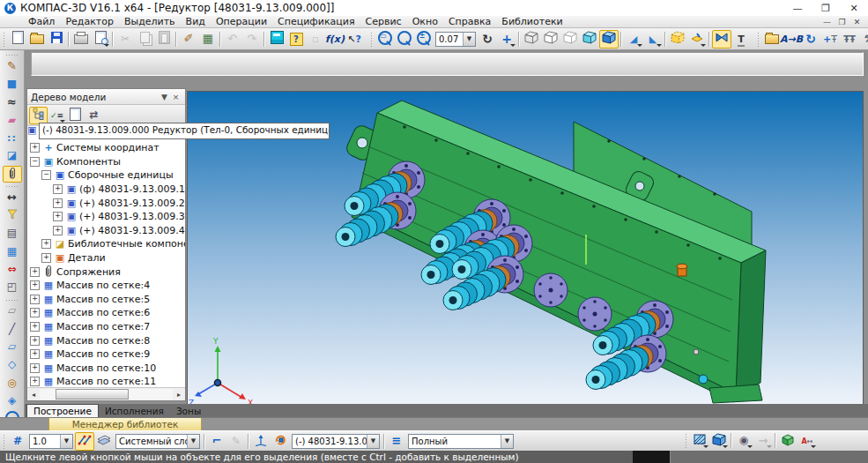 The height and width of the screenshot is (463, 868). Describe the element at coordinates (196, 21) in the screenshot. I see `menu-вид: Вид` at that location.